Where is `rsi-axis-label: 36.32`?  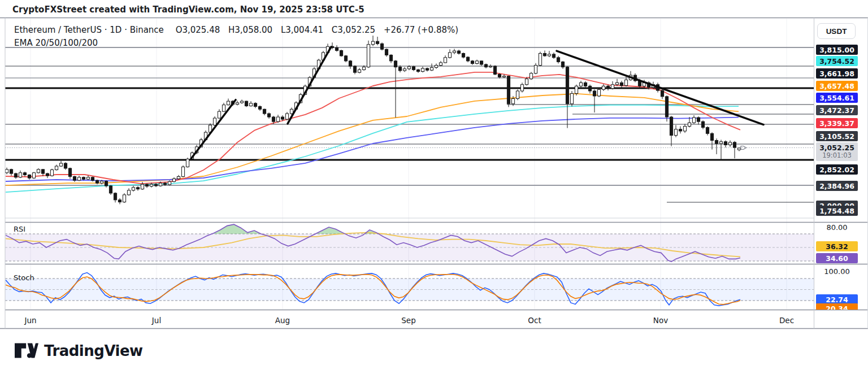
rsi-axis-label: 36.32 is located at coordinates (837, 246).